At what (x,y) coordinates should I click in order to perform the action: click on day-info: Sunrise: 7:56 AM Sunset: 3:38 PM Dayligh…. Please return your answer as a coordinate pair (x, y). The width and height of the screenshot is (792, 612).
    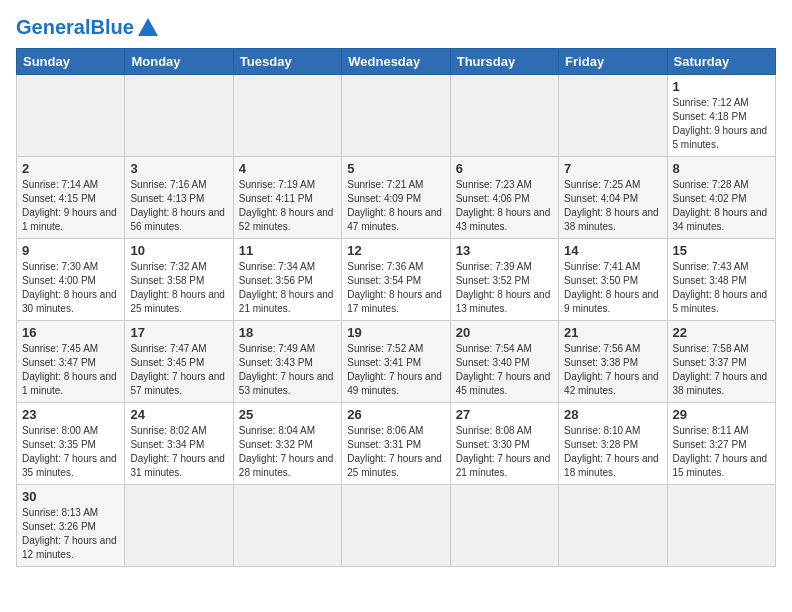
    Looking at the image, I should click on (612, 370).